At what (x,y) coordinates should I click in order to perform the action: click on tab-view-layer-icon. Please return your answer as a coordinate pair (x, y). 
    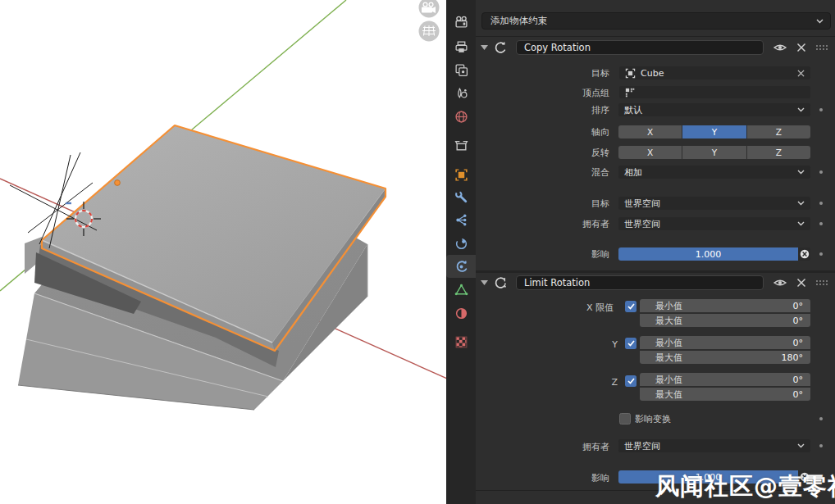
    Looking at the image, I should click on (461, 70).